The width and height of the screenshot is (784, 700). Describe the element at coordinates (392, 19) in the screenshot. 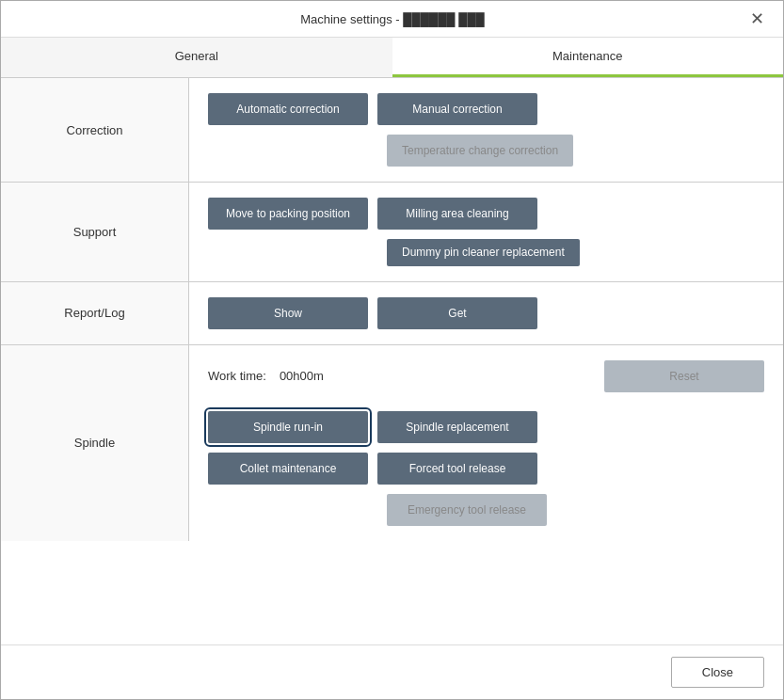

I see `dialog-title: Machine settings - ██████ ███` at that location.